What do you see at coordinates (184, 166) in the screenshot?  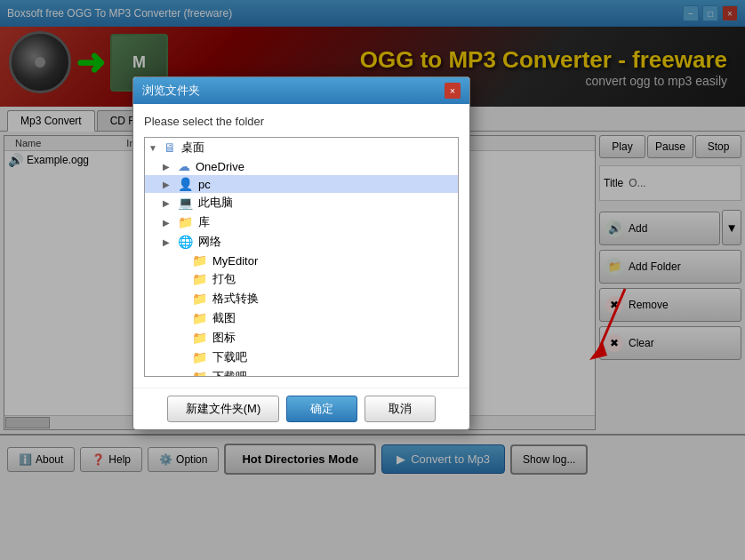 I see `cloud-icon: ☁` at bounding box center [184, 166].